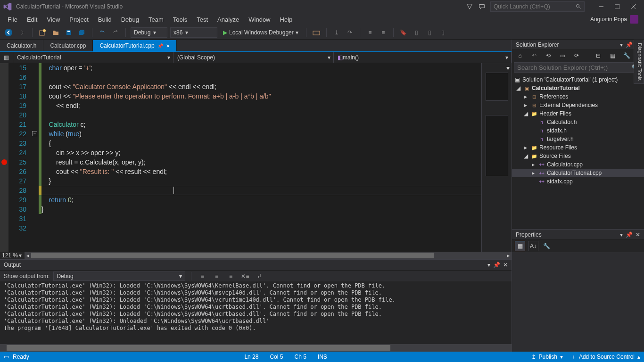 The width and height of the screenshot is (644, 362). Describe the element at coordinates (520, 56) in the screenshot. I see `se-home-button: ⌂` at that location.